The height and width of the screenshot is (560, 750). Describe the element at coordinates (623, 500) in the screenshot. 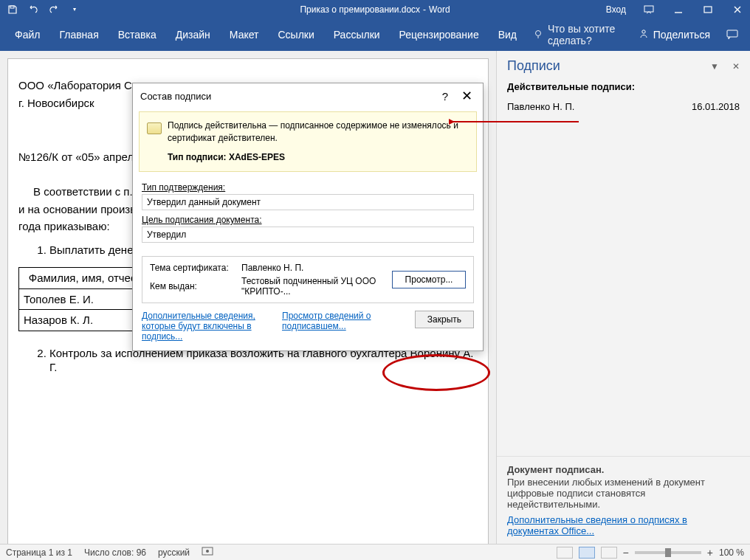

I see `sigpane-footer: Документ подписан. При внесении любых из…` at that location.